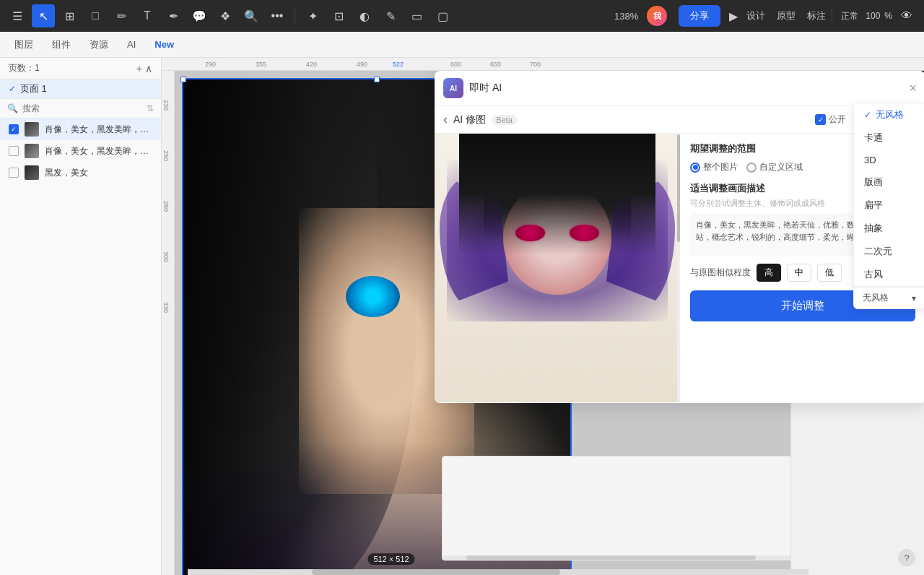  Describe the element at coordinates (889, 115) in the screenshot. I see `style-item-none: ✓ 无风格` at that location.